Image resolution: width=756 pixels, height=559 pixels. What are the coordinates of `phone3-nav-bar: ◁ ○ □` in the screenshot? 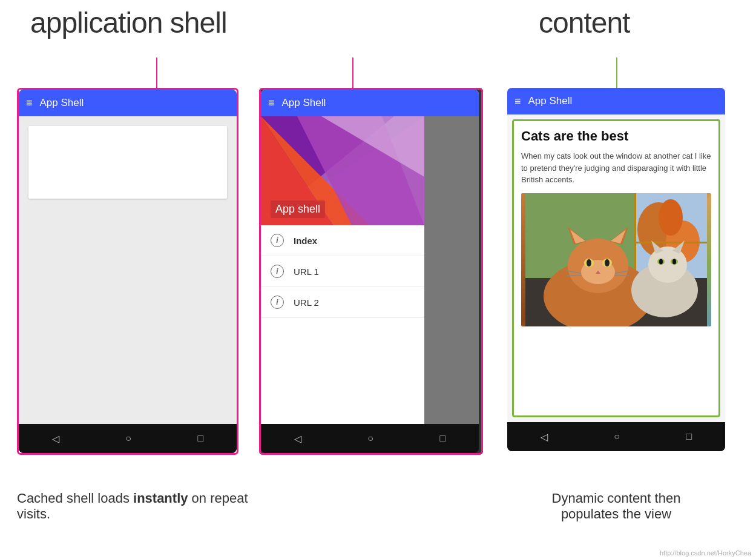 It's located at (616, 437).